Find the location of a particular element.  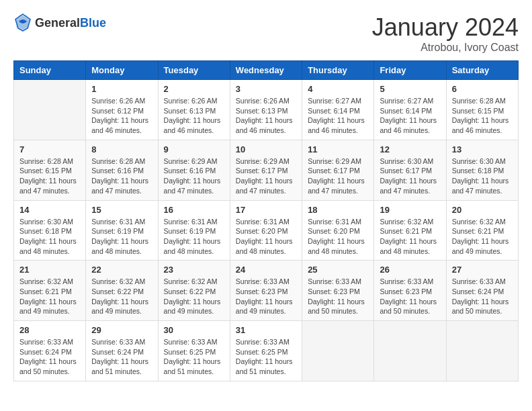

calendar-week-3: 14Sunrise: 6:30 AM Sunset: 6:18 PM Dayli… is located at coordinates (266, 230).